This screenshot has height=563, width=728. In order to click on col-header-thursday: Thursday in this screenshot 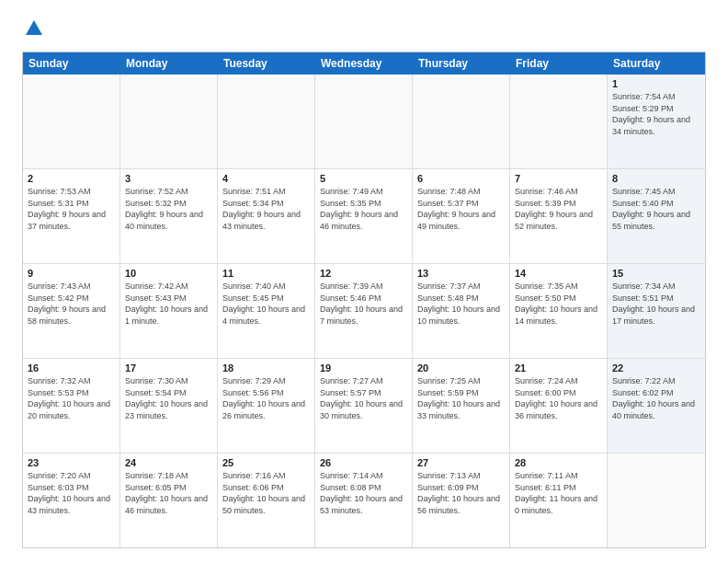, I will do `click(461, 63)`.